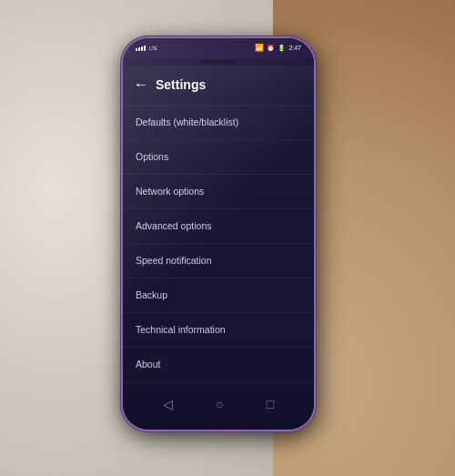  Describe the element at coordinates (218, 48) in the screenshot. I see `status-bar: LTE 📶 ⏰ 🔋 2:47` at that location.